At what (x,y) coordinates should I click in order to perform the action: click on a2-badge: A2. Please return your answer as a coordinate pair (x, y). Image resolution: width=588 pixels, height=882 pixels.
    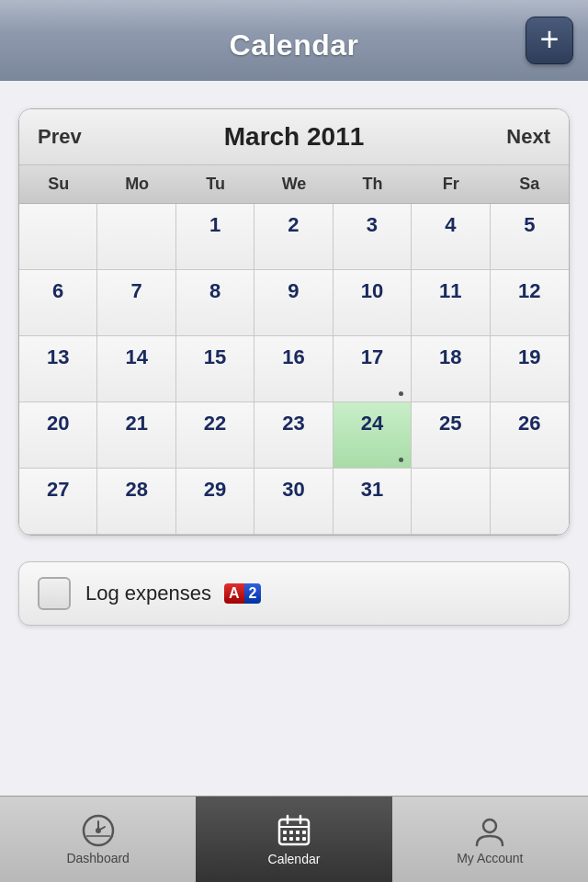
    Looking at the image, I should click on (243, 594).